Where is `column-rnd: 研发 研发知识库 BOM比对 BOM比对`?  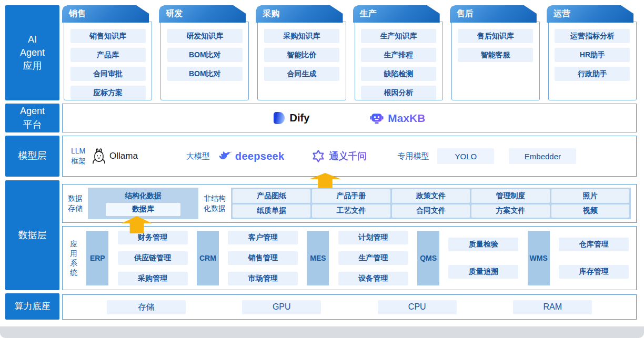
column-rnd: 研发 研发知识库 BOM比对 BOM比对 is located at coordinates (204, 53).